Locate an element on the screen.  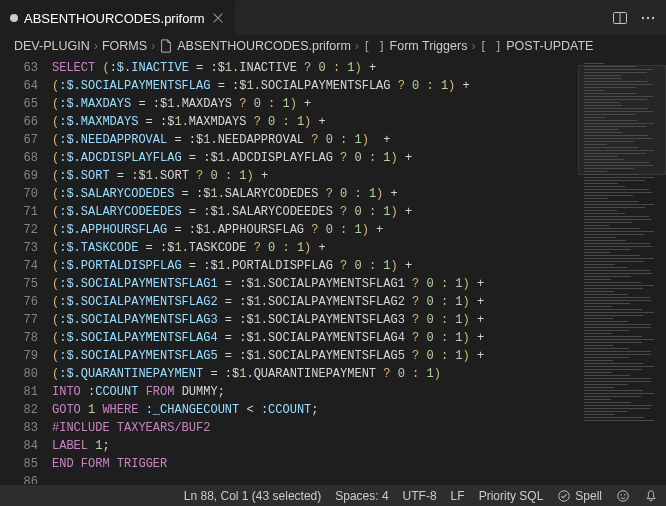
code-line: (:$.SOCIALPAYMENTSFLAG1 = :$1.SOCIALPAYM… is located at coordinates (315, 284).